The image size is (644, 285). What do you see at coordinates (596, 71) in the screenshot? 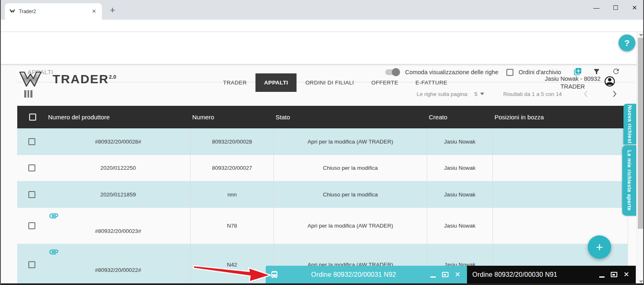
I see `filter-icon` at bounding box center [596, 71].